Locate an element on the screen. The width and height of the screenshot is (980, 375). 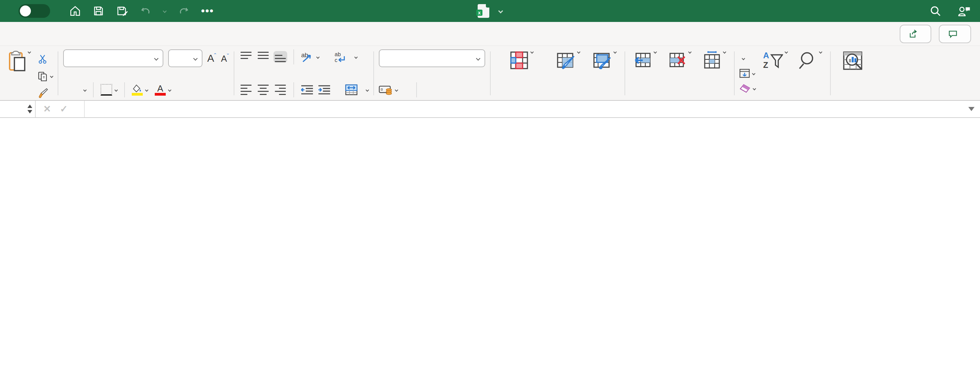
search-icon is located at coordinates (935, 11).